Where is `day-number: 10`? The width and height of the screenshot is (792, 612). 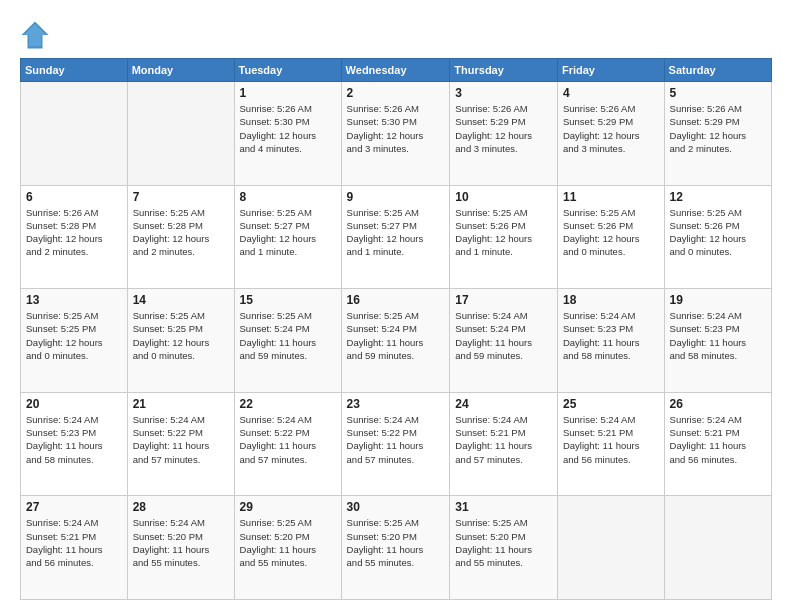
day-number: 10 is located at coordinates (504, 197).